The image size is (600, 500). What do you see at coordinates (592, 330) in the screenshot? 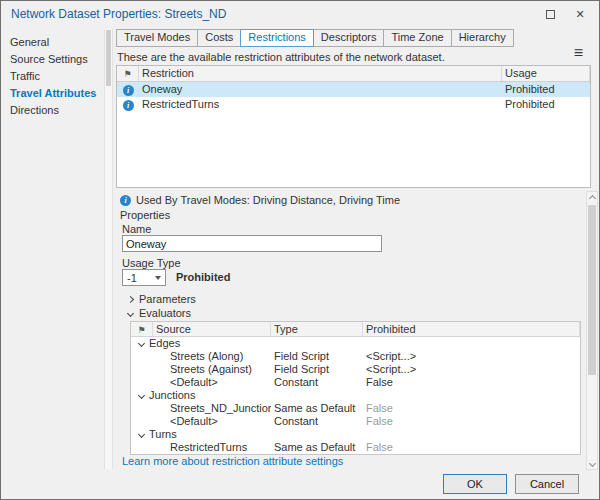
I see `properties-scrollbar` at bounding box center [592, 330].